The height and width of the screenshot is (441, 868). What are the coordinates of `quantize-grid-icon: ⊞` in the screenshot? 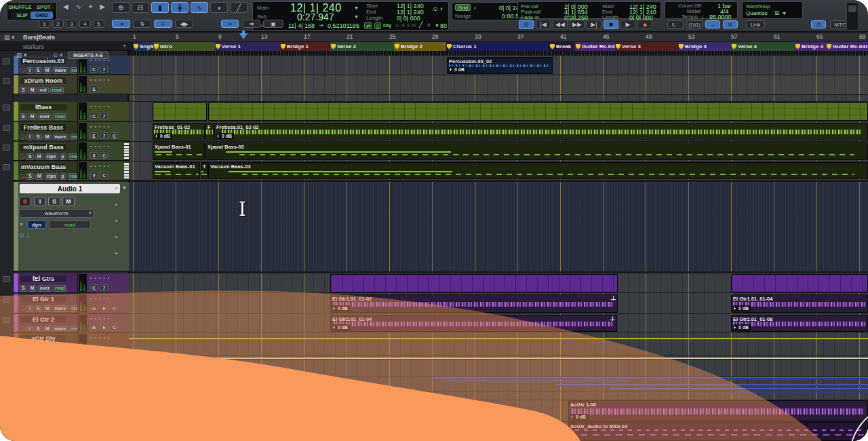 It's located at (777, 13).